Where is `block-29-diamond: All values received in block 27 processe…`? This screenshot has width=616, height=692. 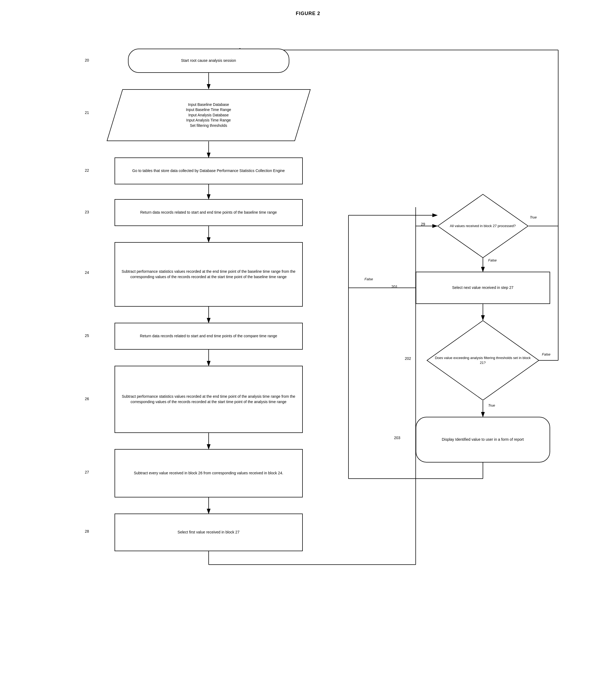
block-29-diamond: All values received in block 27 processe… is located at coordinates (483, 226).